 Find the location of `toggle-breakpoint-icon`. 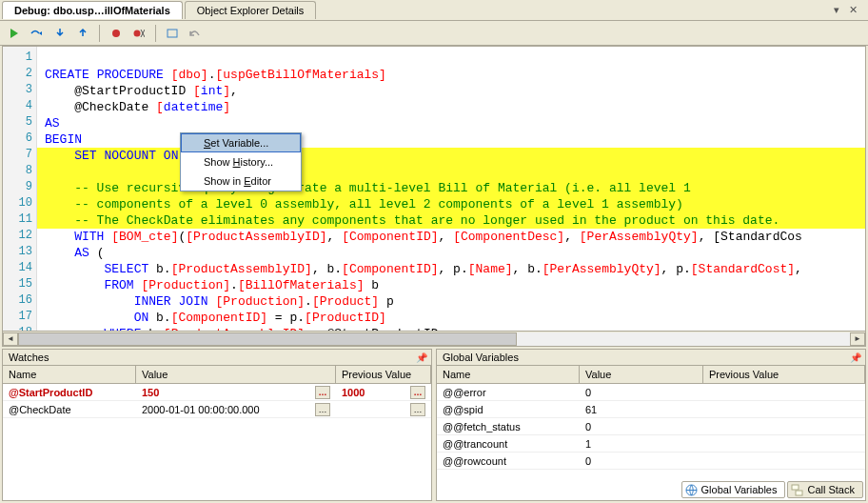

toggle-breakpoint-icon is located at coordinates (116, 33).